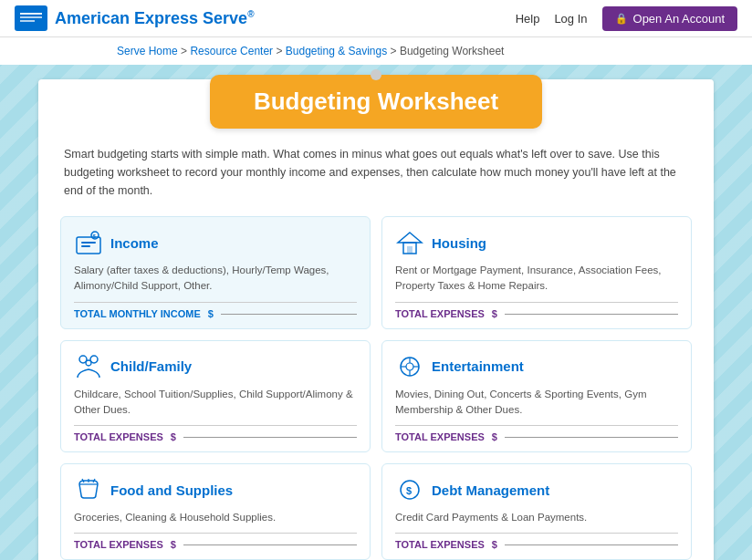  What do you see at coordinates (670, 18) in the screenshot?
I see `open-account-button: Open An Account` at bounding box center [670, 18].